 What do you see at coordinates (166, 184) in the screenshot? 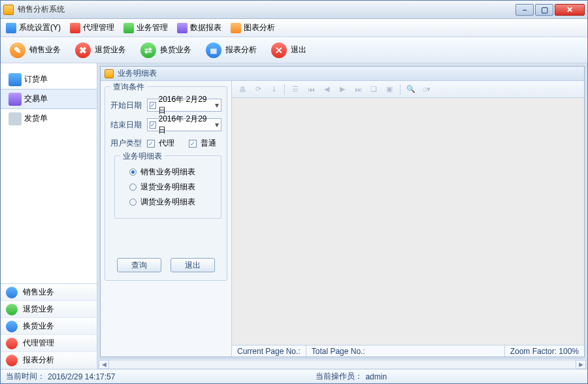
I see `query-groupbox: 查询条件 开始日期 ✓2016年 2月29日 ▾ 结束日期` at bounding box center [166, 184].